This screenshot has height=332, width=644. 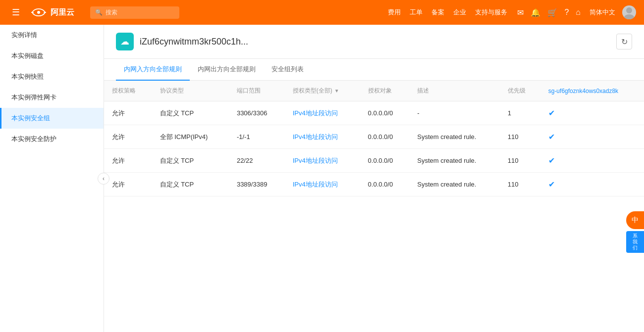 I want to click on col-port: 端口范围, so click(x=257, y=91).